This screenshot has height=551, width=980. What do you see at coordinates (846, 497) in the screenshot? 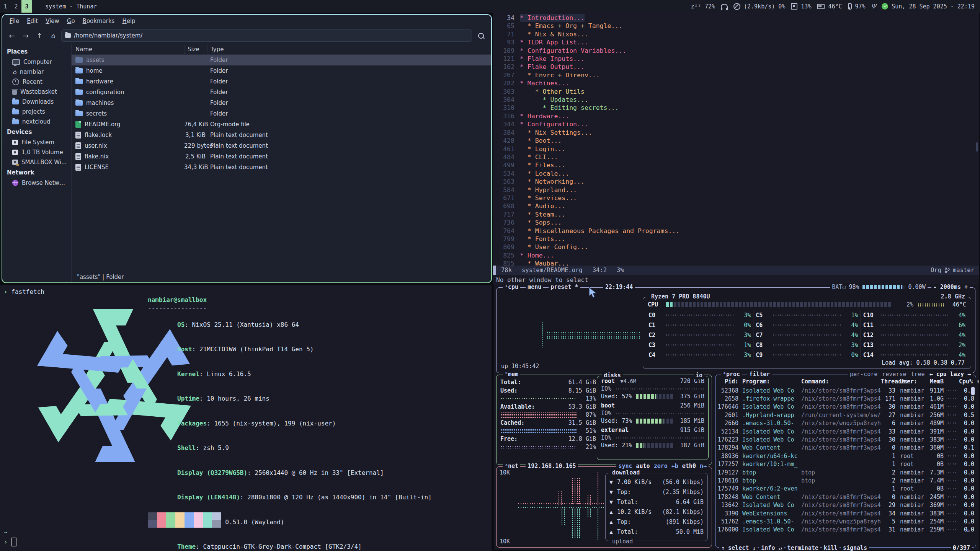
I see `process-row: 178248 Web Content /nix/store/sm8fmrf3wp…` at bounding box center [846, 497].